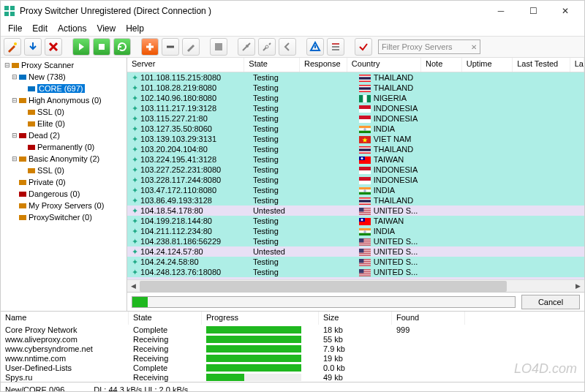 The height and width of the screenshot is (392, 585). Describe the element at coordinates (246, 47) in the screenshot. I see `connect-button` at that location.